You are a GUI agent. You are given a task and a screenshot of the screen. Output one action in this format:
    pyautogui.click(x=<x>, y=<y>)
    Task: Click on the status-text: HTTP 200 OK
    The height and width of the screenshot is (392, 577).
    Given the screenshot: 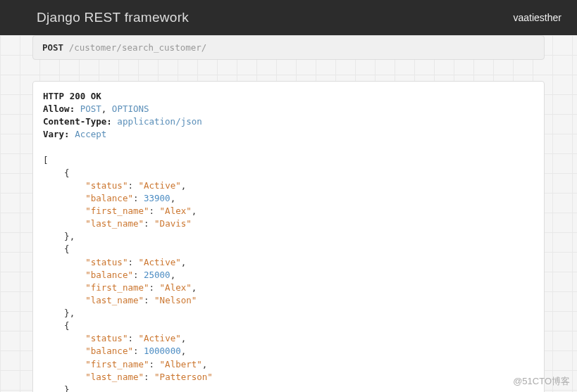 What is the action you would take?
    pyautogui.click(x=72, y=96)
    